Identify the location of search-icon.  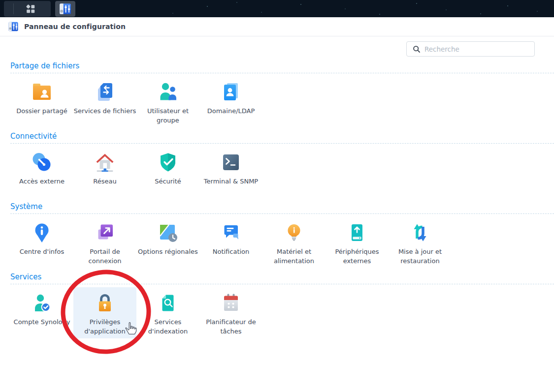
(417, 49).